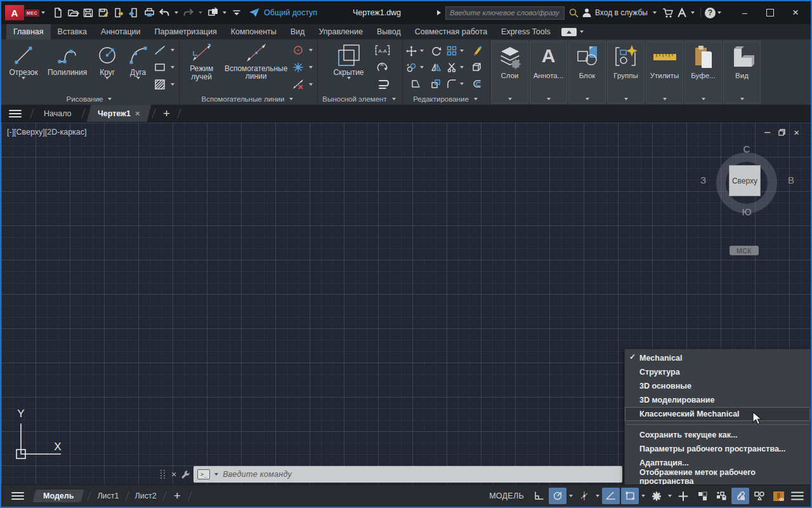 The image size is (812, 508). Describe the element at coordinates (665, 99) in the screenshot. I see `panel-utilities-caret-icon` at that location.